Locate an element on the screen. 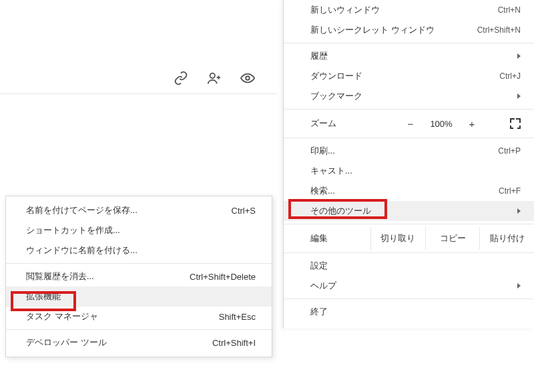 This screenshot has width=534, height=392. menu-label: 設定 is located at coordinates (415, 266).